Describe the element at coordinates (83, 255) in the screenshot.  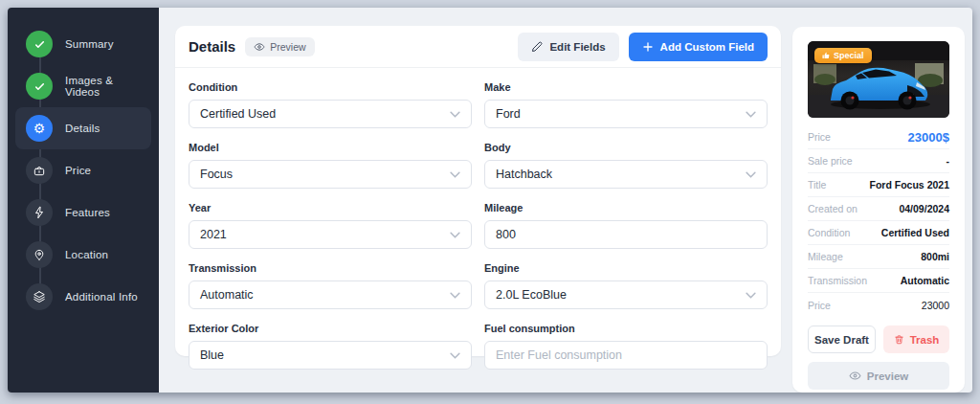
I see `sidebar-item-location: Location` at that location.